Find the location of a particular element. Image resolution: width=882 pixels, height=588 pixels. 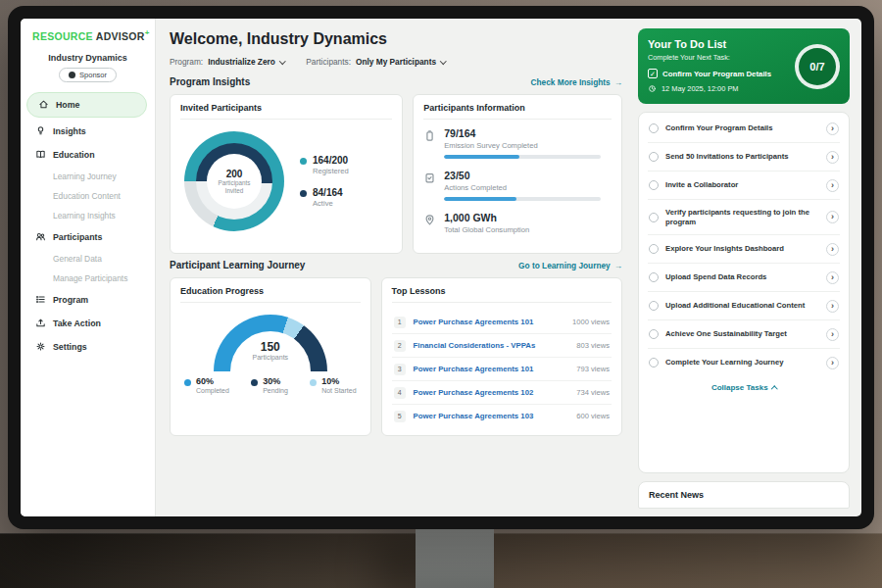

task-row-verify-participants: Verify participants requesting to join t… is located at coordinates (744, 218).